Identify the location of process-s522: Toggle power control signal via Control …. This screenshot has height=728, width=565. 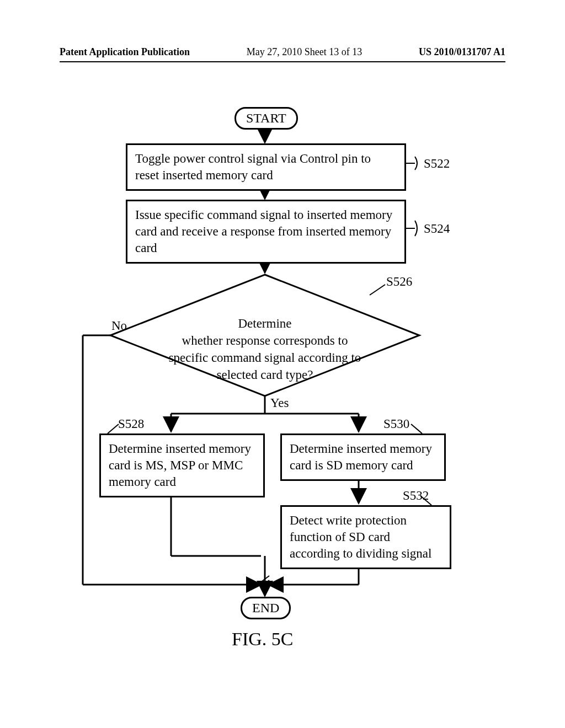
(266, 167).